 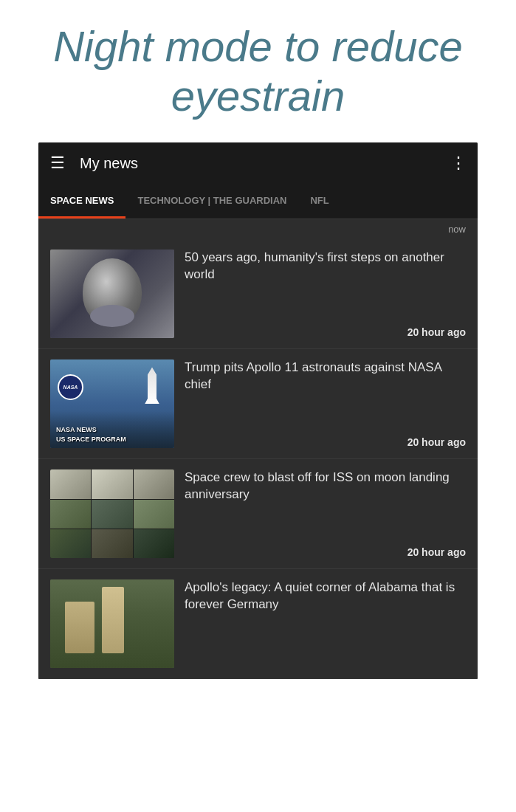 What do you see at coordinates (325, 395) in the screenshot?
I see `news-headline-2: Trump pits Apollo 11 astronauts against …` at bounding box center [325, 395].